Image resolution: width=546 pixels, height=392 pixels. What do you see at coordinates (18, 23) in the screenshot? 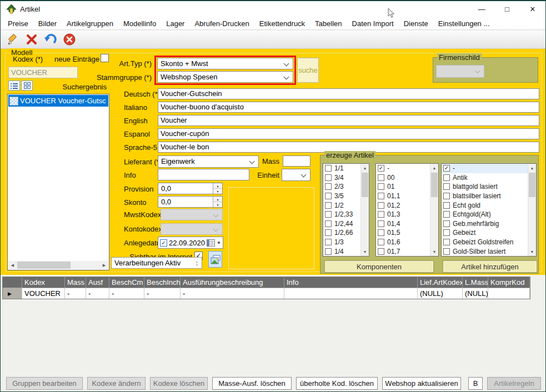
I see `menu-item: Preise` at bounding box center [18, 23].